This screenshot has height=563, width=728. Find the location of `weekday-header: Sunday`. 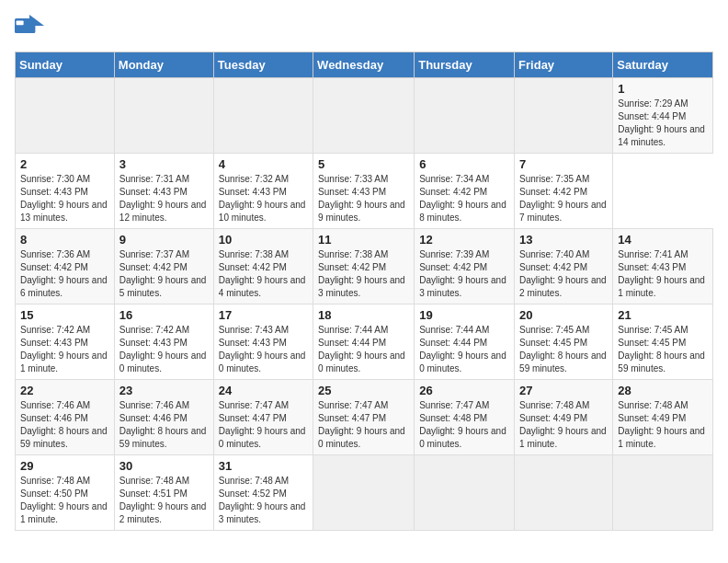

weekday-header: Sunday is located at coordinates (65, 65).